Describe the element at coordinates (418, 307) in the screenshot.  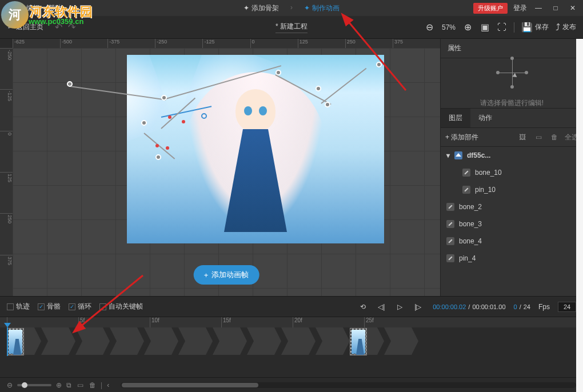
I see `next-frame-button: |▷` at that location.